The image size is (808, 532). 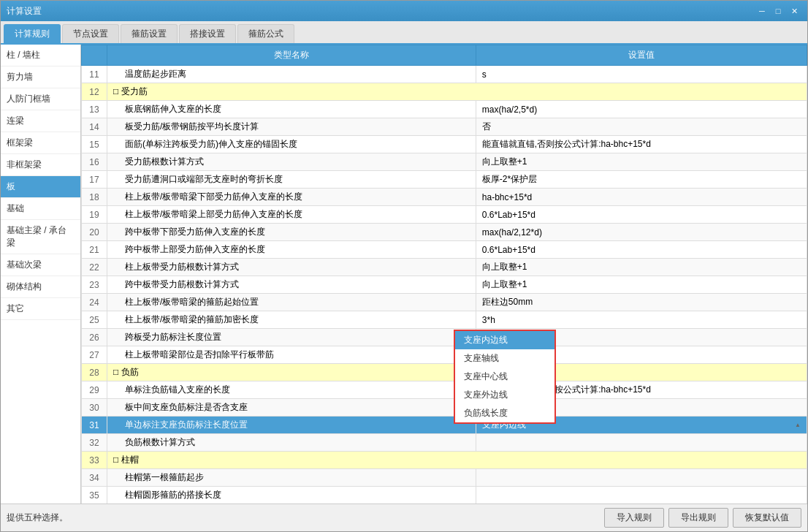 I want to click on row-num: 32, so click(x=95, y=443).